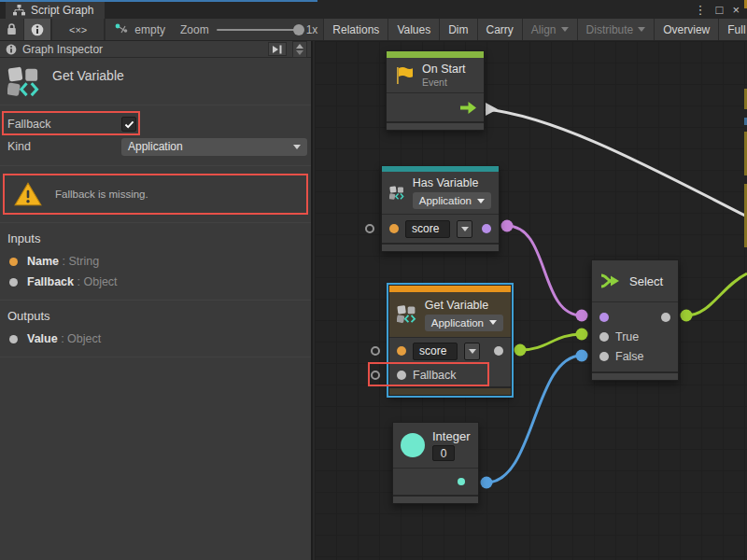 The height and width of the screenshot is (560, 747). Describe the element at coordinates (435, 75) in the screenshot. I see `node-header: On Start Event` at that location.